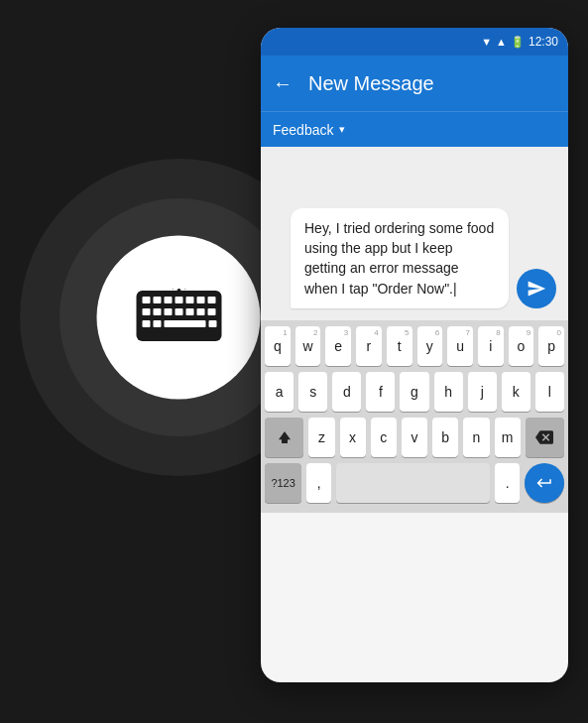 Image resolution: width=588 pixels, height=723 pixels. I want to click on key-a: a, so click(280, 392).